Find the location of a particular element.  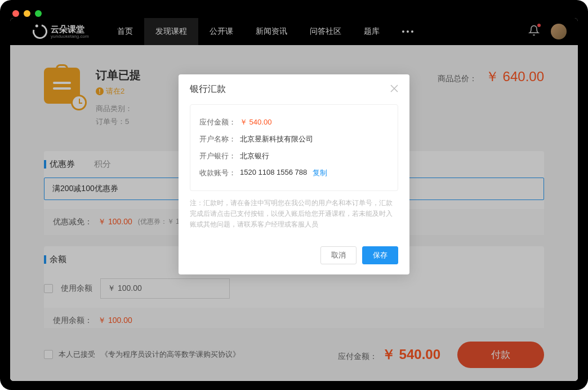

window-controls is located at coordinates (27, 14).